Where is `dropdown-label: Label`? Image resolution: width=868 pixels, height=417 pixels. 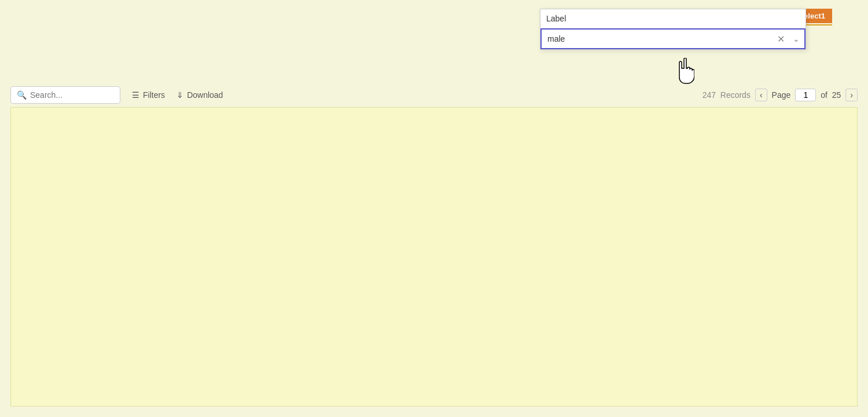 dropdown-label: Label is located at coordinates (673, 19).